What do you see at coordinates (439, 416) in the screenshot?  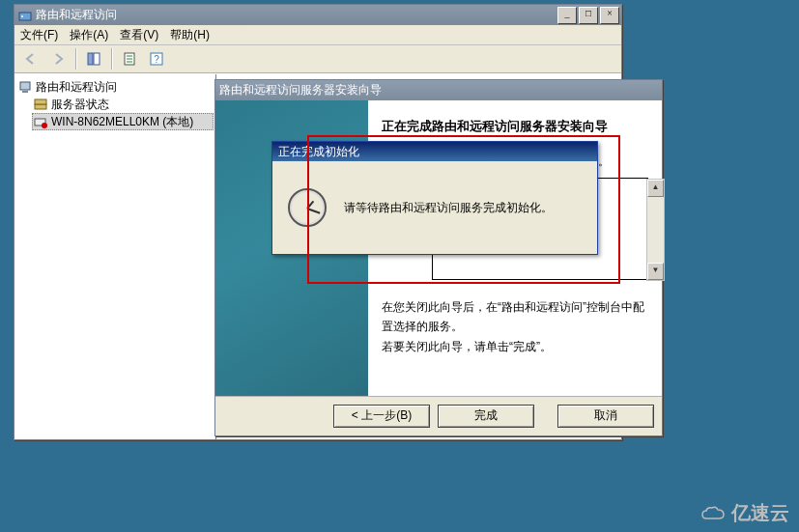 I see `wizard-button-row: < 上一步(B) 完成 取消` at bounding box center [439, 416].